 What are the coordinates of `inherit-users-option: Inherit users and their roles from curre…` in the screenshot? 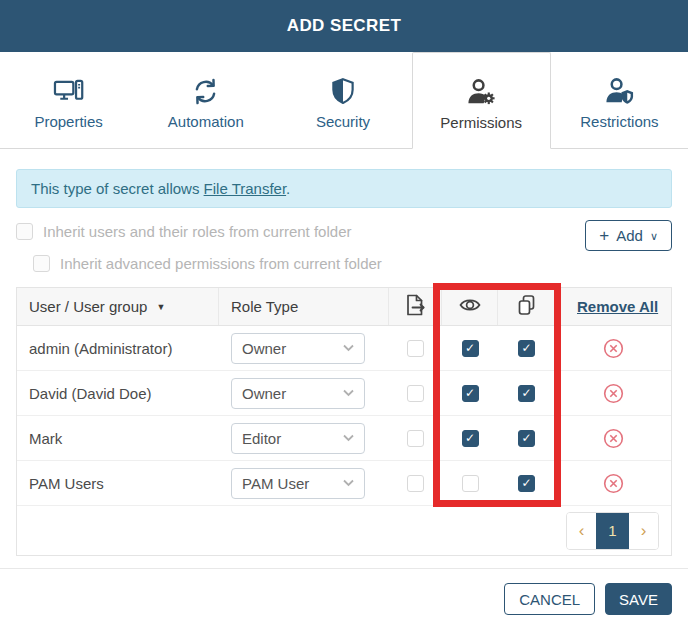 It's located at (344, 232).